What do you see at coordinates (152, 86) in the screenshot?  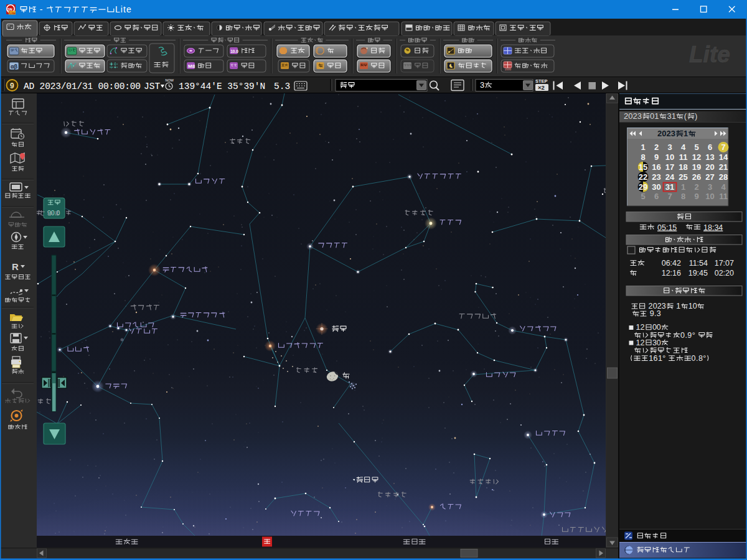 I see `svg-text: JST` at bounding box center [152, 86].